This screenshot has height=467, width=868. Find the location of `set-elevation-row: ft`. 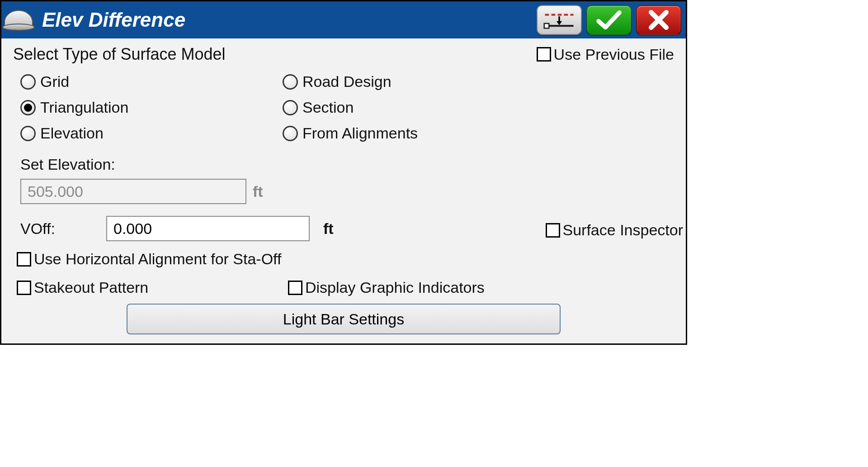

set-elevation-row: ft is located at coordinates (347, 191).